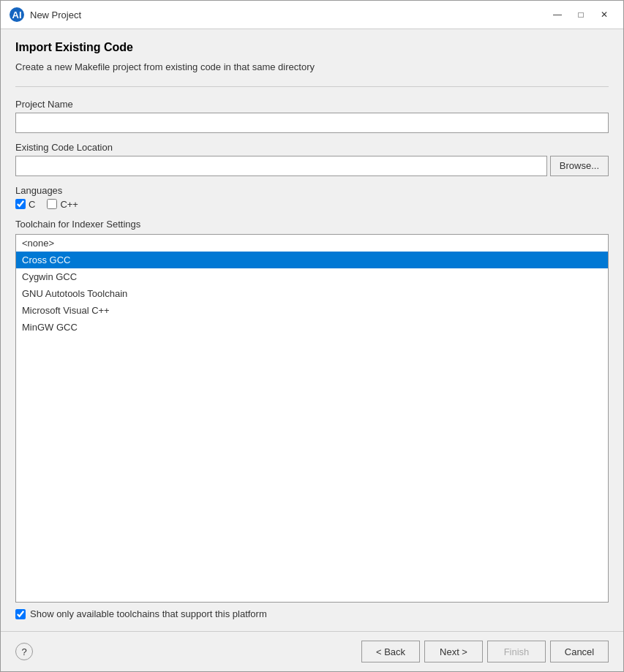 The width and height of the screenshot is (624, 672). I want to click on help-button: ?, so click(24, 652).